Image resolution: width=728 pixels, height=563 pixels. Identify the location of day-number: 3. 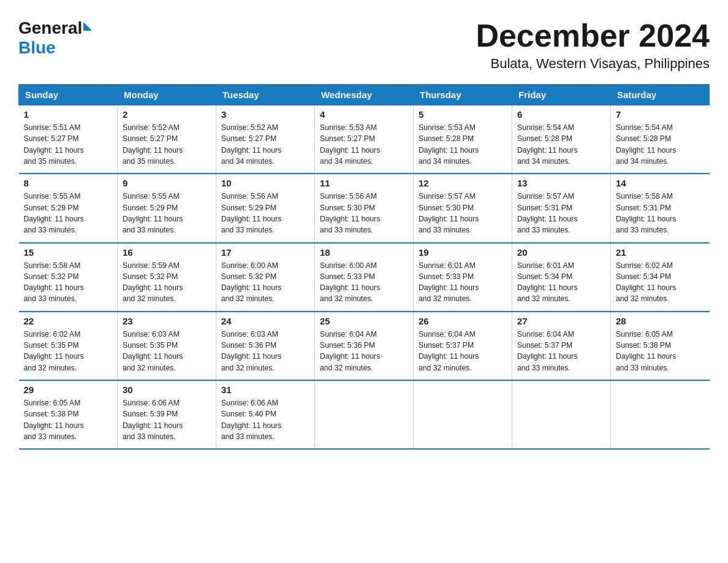
(265, 114).